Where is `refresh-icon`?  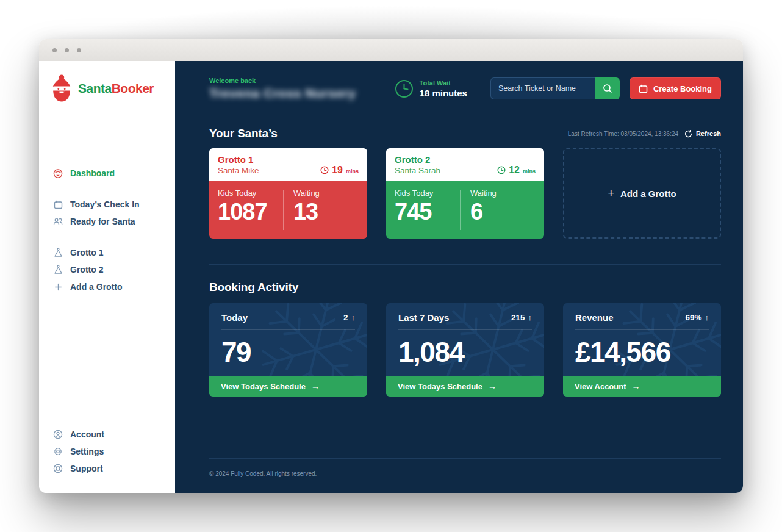
refresh-icon is located at coordinates (688, 134).